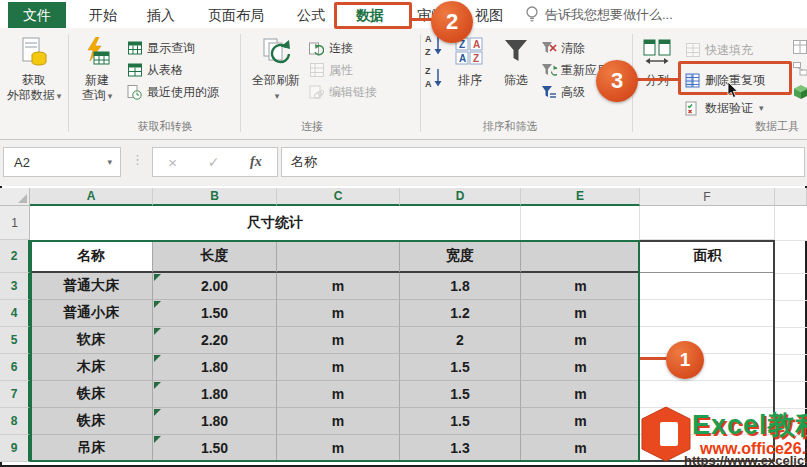 The width and height of the screenshot is (807, 467). Describe the element at coordinates (562, 92) in the screenshot. I see `advanced-filter-button: 高级` at that location.